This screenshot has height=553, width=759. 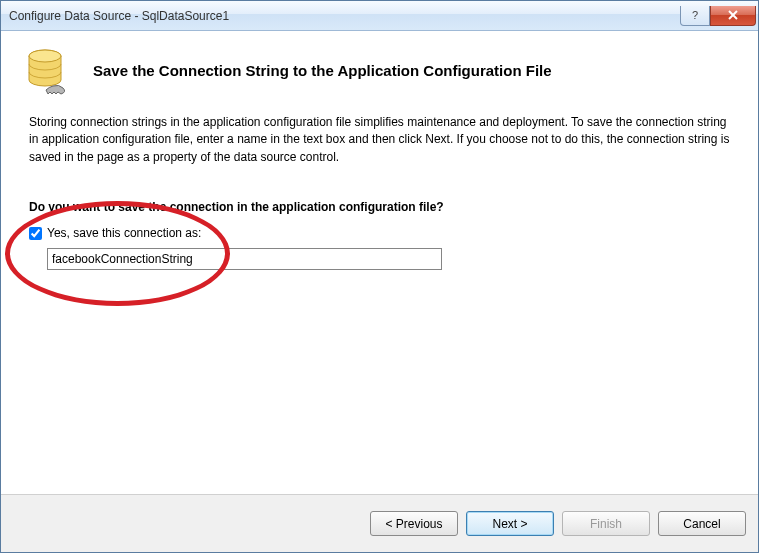 What do you see at coordinates (695, 16) in the screenshot?
I see `help-button: ?` at bounding box center [695, 16].